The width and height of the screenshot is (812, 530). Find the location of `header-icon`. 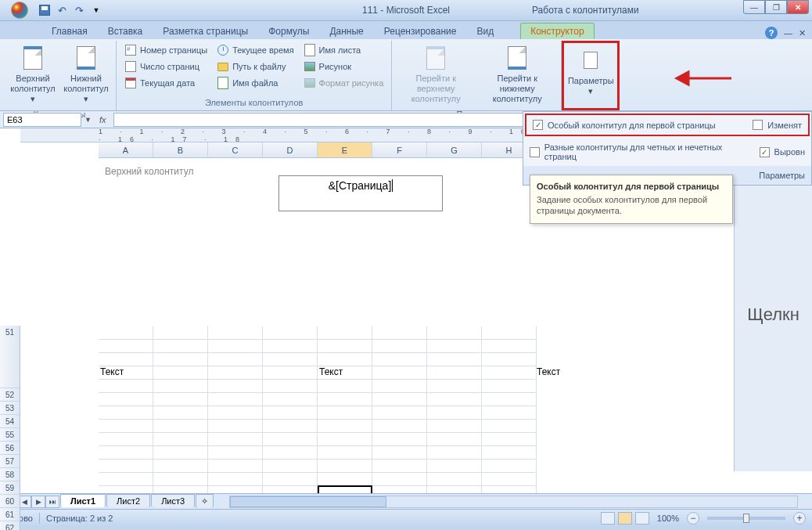

header-icon is located at coordinates (33, 58).